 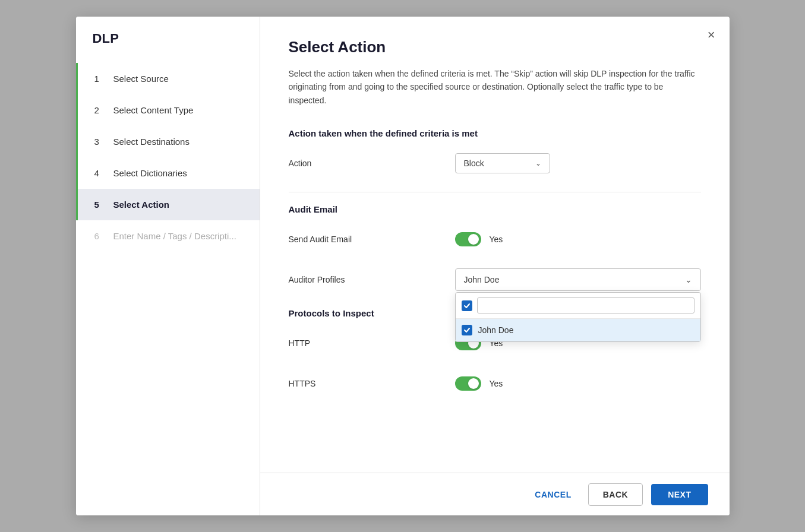 What do you see at coordinates (141, 78) in the screenshot?
I see `step1-label: Select Source` at bounding box center [141, 78].